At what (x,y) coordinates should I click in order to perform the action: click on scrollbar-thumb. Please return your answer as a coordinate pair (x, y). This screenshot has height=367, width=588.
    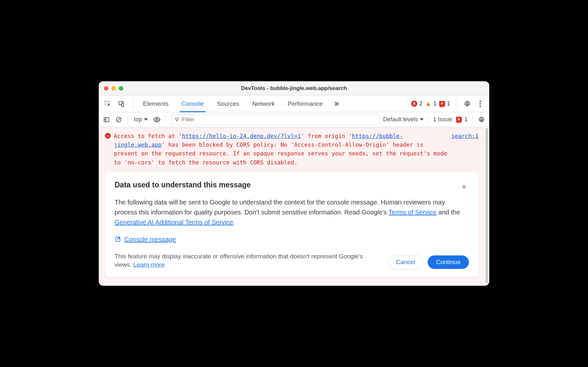
    Looking at the image, I should click on (487, 206).